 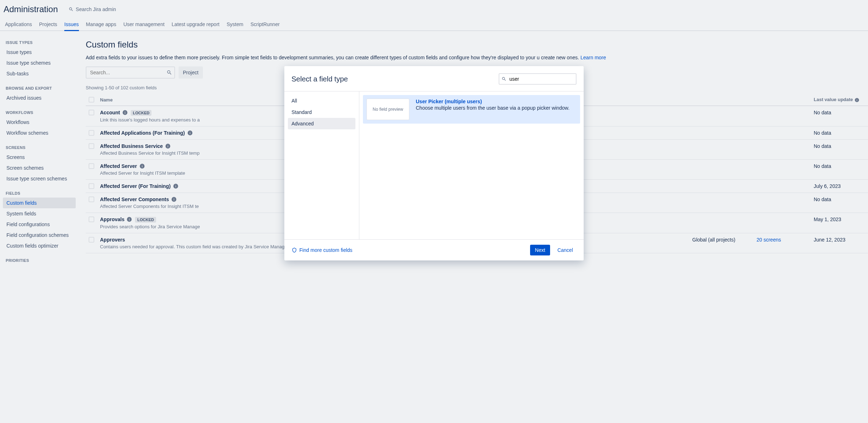 What do you see at coordinates (322, 165) in the screenshot?
I see `field-type-categories: All Standard Advanced` at bounding box center [322, 165].